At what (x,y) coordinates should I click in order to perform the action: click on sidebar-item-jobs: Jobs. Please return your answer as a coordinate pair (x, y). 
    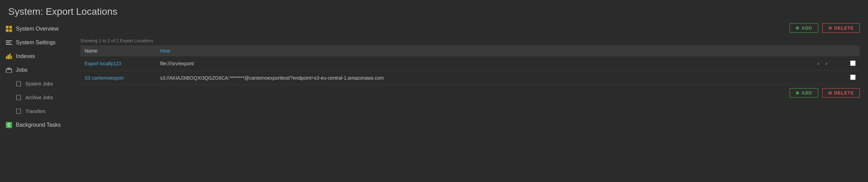
    Looking at the image, I should click on (36, 70).